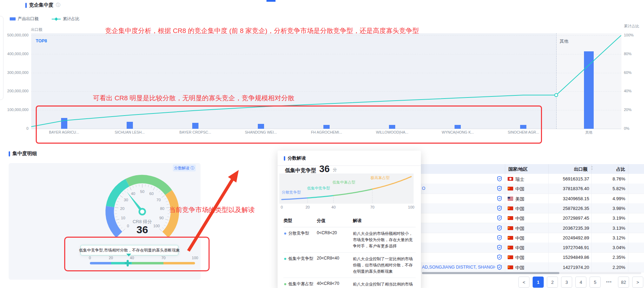 The width and height of the screenshot is (644, 288). I want to click on table-header-row: 国家/地区出口额▲▼占比, so click(531, 169).